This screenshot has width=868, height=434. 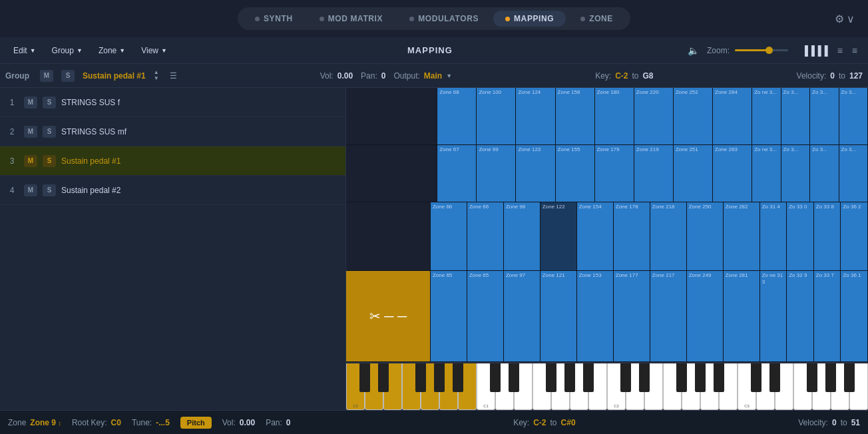 What do you see at coordinates (535, 173) in the screenshot?
I see `cell-2-5: Zone 123` at bounding box center [535, 173].